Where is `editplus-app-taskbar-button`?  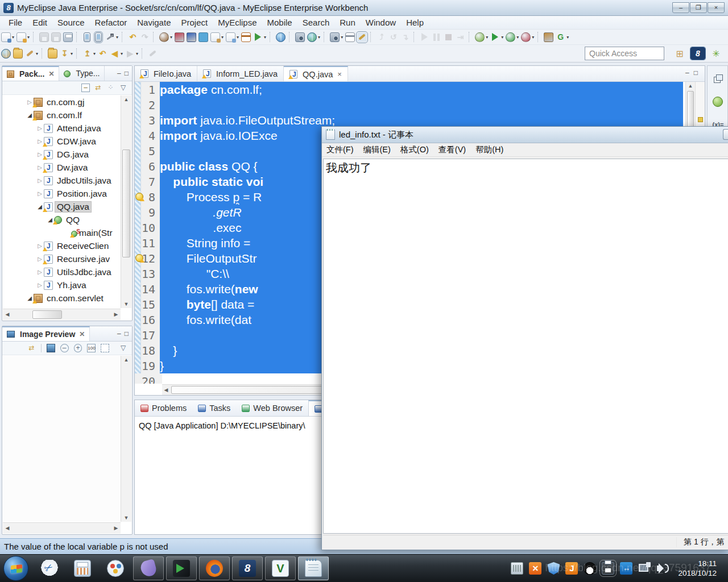
editplus-app-taskbar-button is located at coordinates (181, 568).